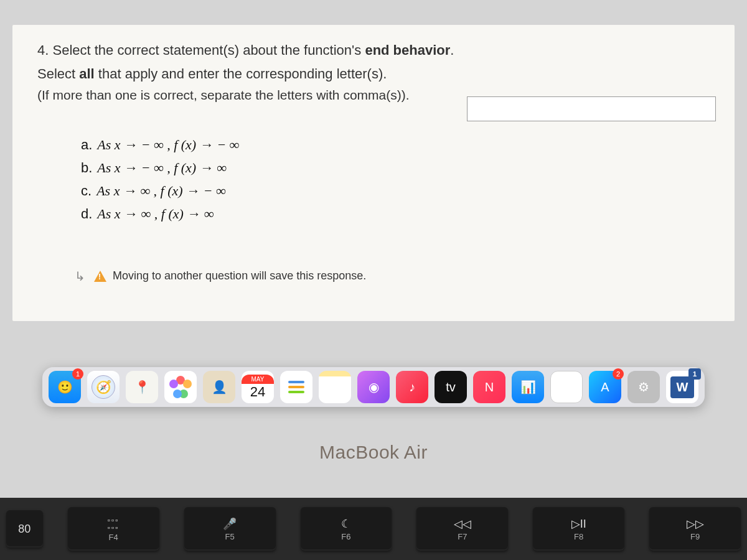 Image resolution: width=747 pixels, height=560 pixels. I want to click on option-b: b.As x → − ∞ , f (x) → ∞, so click(395, 168).